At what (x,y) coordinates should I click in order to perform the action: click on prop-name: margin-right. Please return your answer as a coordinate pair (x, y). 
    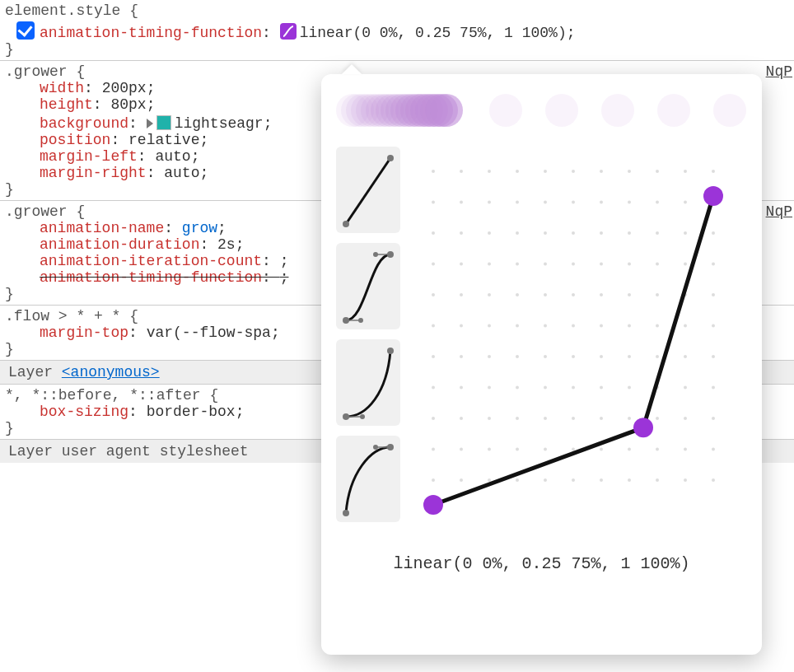
    Looking at the image, I should click on (93, 173).